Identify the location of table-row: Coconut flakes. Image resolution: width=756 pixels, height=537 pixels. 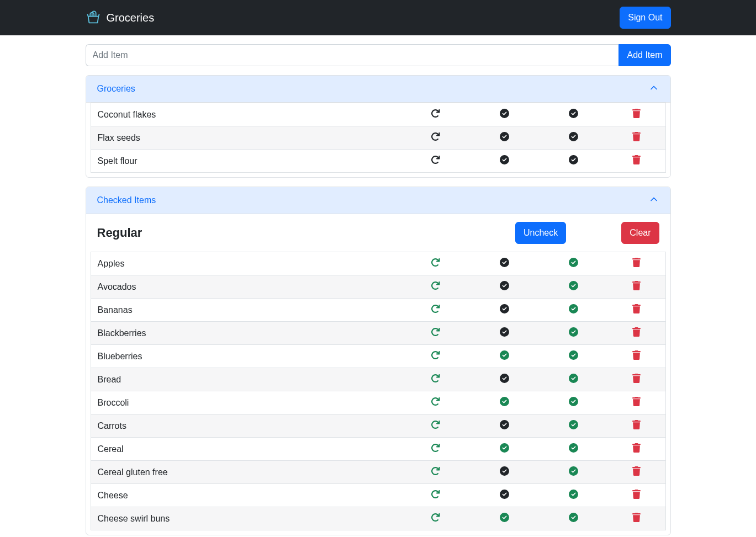
(378, 115).